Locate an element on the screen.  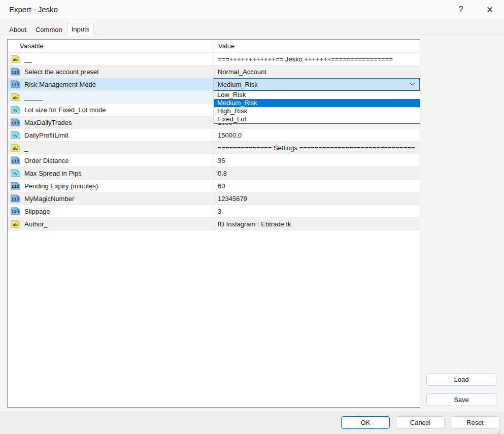
value-cell: 3 is located at coordinates (317, 211).